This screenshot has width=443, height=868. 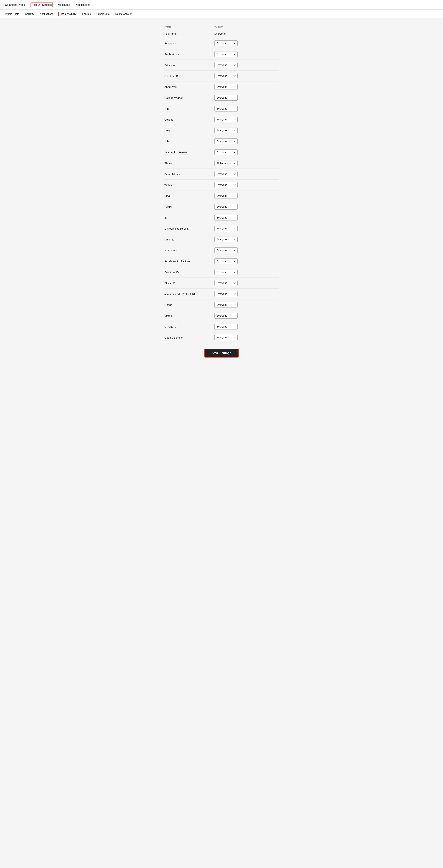 What do you see at coordinates (189, 338) in the screenshot?
I see `row-label-google-scholar: Google Scholar` at bounding box center [189, 338].